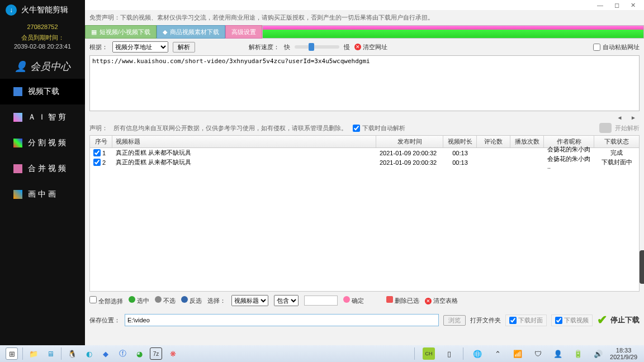 Image resolution: width=644 pixels, height=362 pixels. What do you see at coordinates (576, 321) in the screenshot?
I see `dl-video-label: 下载视频` at bounding box center [576, 321].